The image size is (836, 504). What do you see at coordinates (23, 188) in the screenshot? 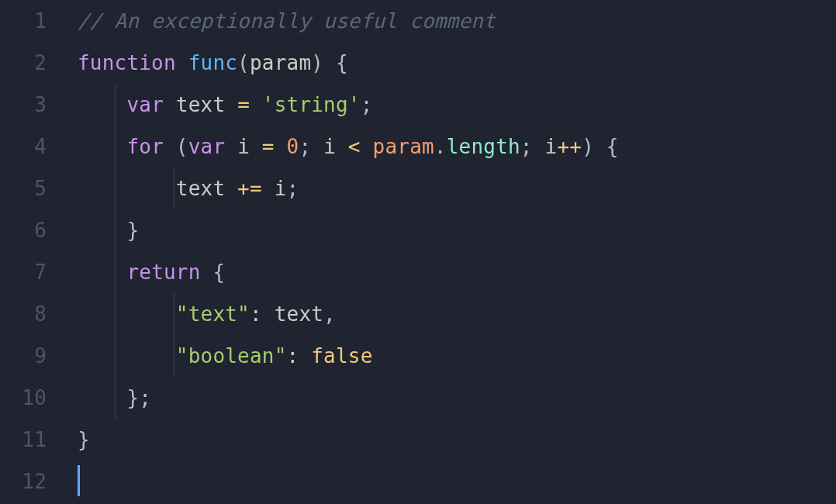
I see `line-number: 5` at bounding box center [23, 188].